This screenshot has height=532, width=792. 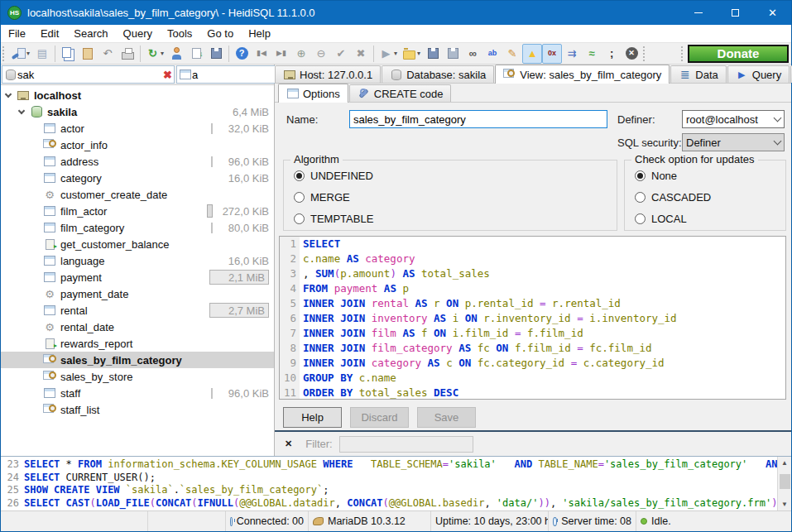 What do you see at coordinates (216, 54) in the screenshot?
I see `save-database-button` at bounding box center [216, 54].